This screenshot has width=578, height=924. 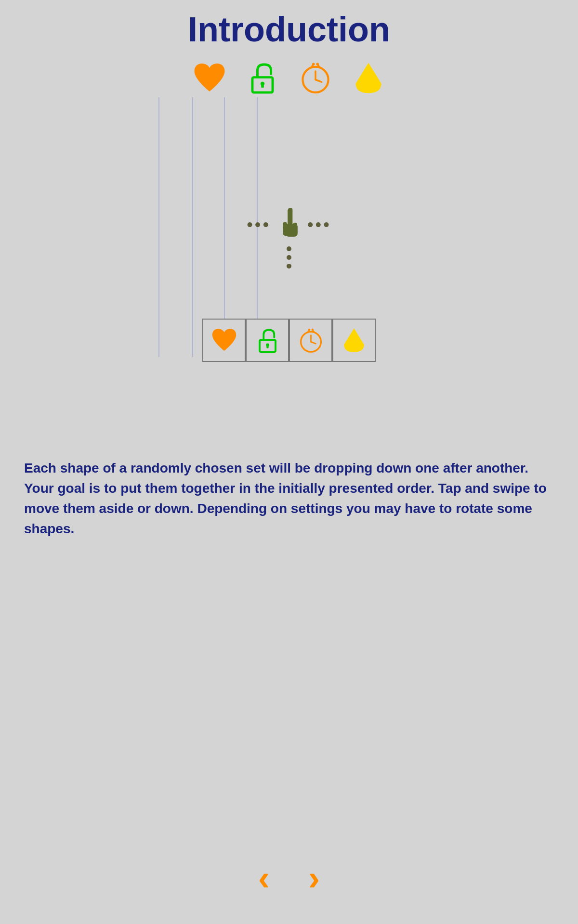 I want to click on bottom-icons-row, so click(x=289, y=340).